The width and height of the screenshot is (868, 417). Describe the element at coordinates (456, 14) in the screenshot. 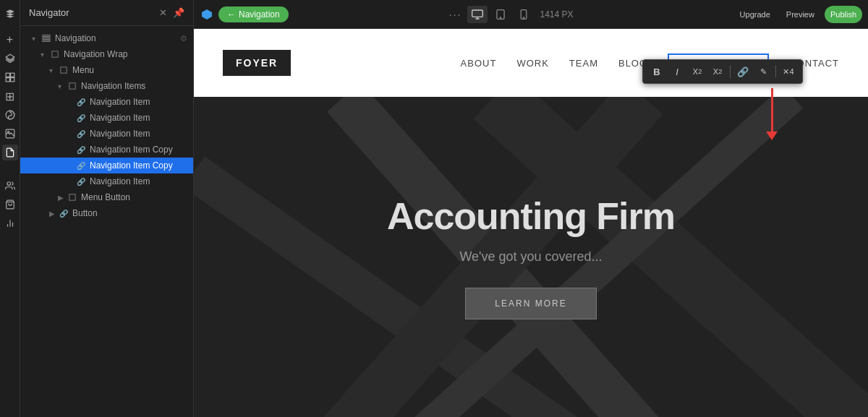

I see `more-options-icon: ···` at that location.